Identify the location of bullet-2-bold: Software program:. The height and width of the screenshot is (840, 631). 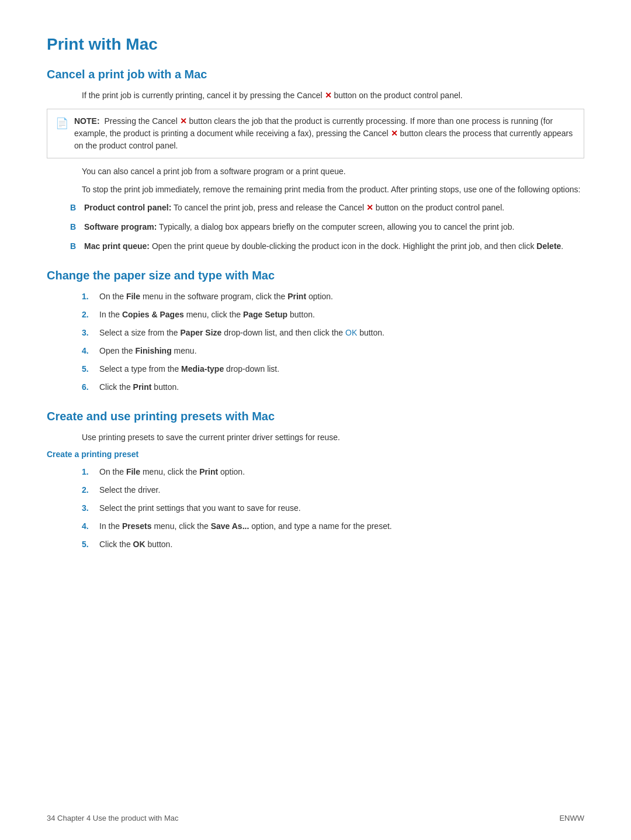
(120, 227).